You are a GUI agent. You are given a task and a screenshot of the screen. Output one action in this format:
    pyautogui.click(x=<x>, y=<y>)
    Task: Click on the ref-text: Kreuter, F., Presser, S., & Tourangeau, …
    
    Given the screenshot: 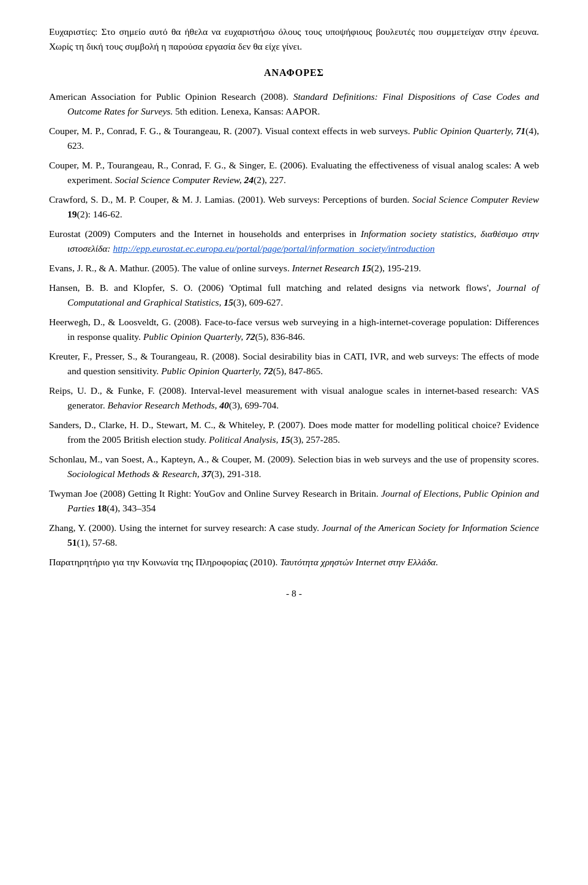 What is the action you would take?
    pyautogui.click(x=294, y=364)
    